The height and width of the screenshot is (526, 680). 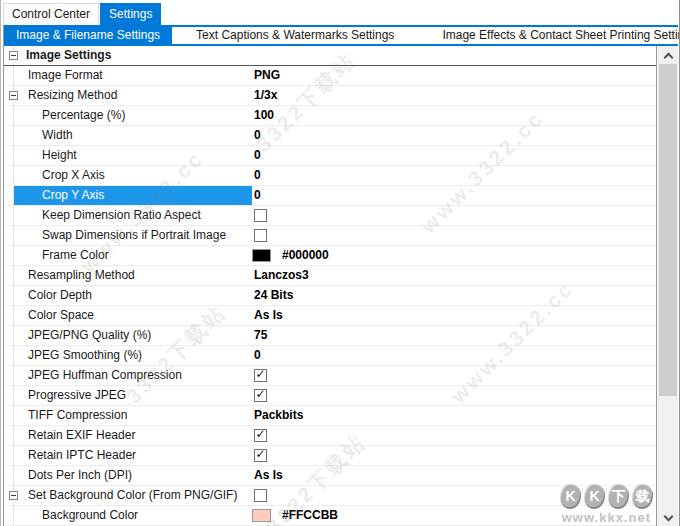 What do you see at coordinates (330, 276) in the screenshot?
I see `property-row-resampling-method: Resampling MethodLanczos3` at bounding box center [330, 276].